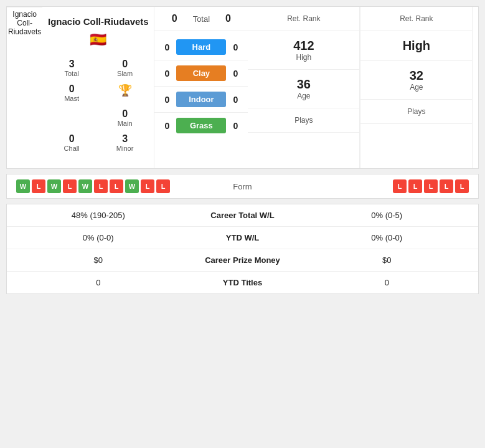  I want to click on left-chall-label: Chall, so click(72, 148).